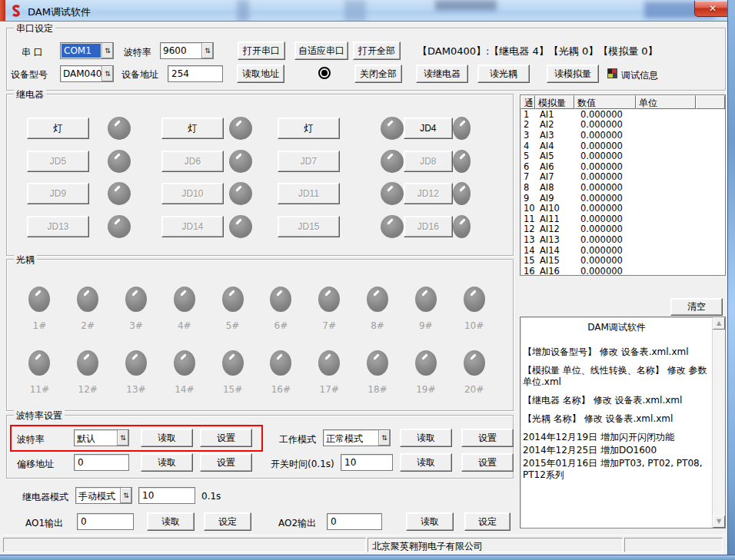  What do you see at coordinates (555, 102) in the screenshot?
I see `header-analog: 模拟量` at bounding box center [555, 102].